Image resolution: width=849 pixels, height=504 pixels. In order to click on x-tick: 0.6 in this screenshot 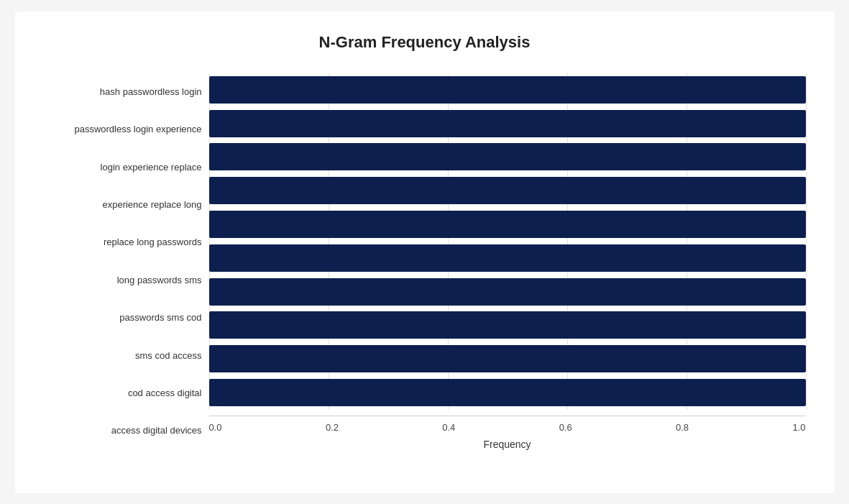, I will do `click(566, 427)`.